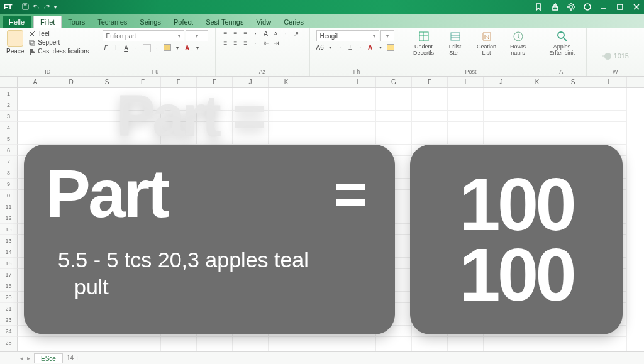 The width and height of the screenshot is (644, 364). What do you see at coordinates (35, 82) in the screenshot?
I see `col-header: A` at bounding box center [35, 82].